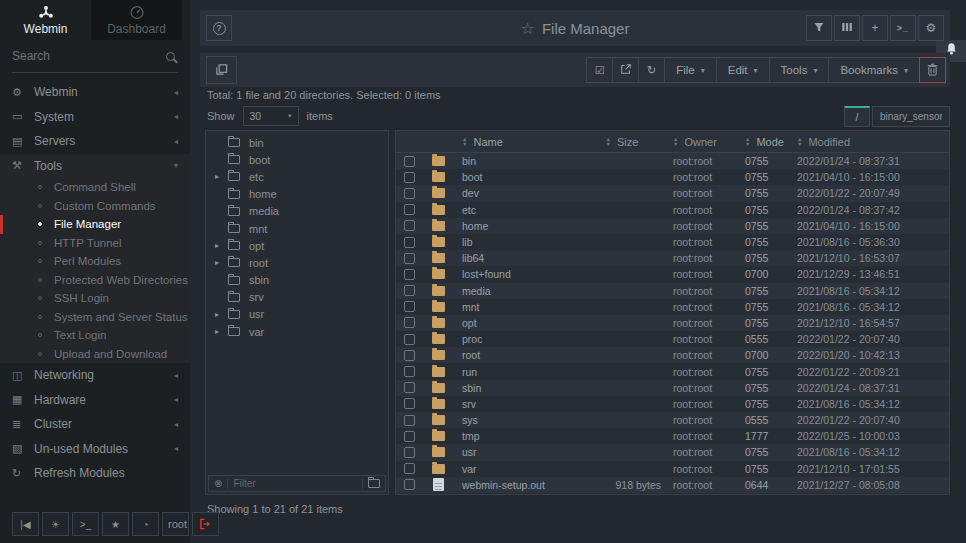  What do you see at coordinates (672, 371) in the screenshot?
I see `table-row: runroot:root07552022/01/22 - 20:09:21` at bounding box center [672, 371].